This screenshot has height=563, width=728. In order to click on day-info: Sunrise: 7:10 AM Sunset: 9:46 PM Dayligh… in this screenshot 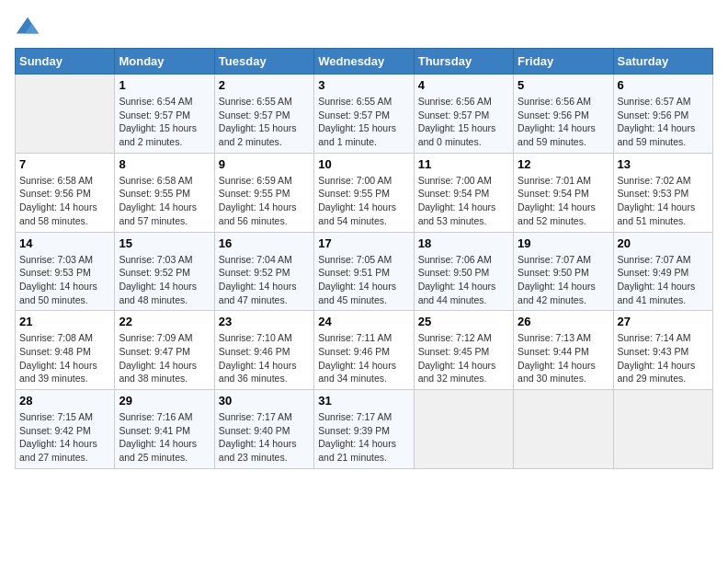, I will do `click(265, 359)`.